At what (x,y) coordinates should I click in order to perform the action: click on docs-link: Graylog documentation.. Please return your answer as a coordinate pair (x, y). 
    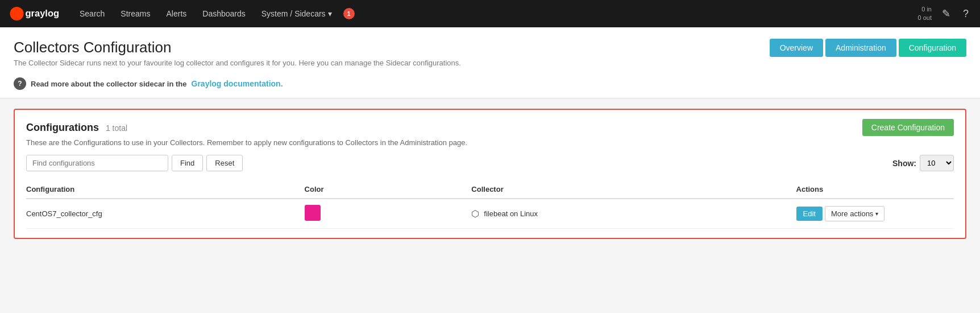
    Looking at the image, I should click on (238, 84).